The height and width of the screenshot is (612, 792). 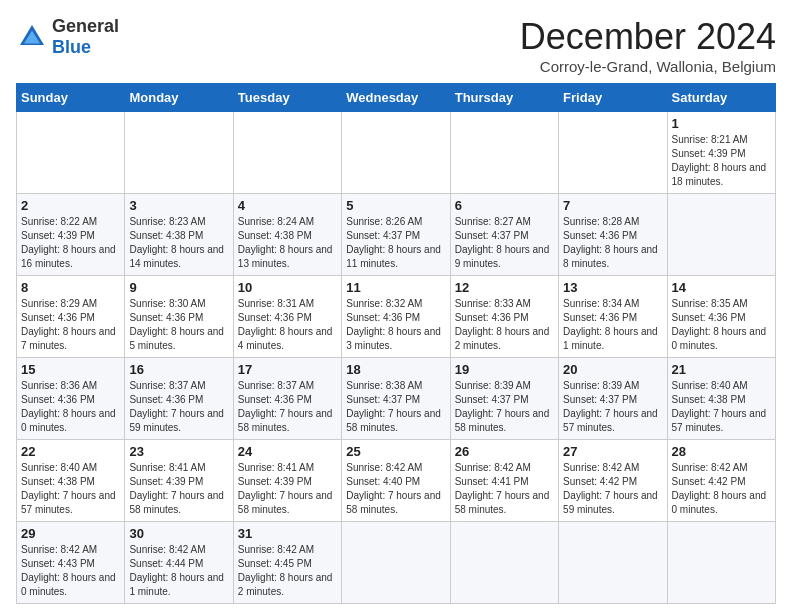 What do you see at coordinates (287, 481) in the screenshot?
I see `calendar-cell: 24Sunrise: 8:41 AMSunset: 4:39 PMDayligh…` at bounding box center [287, 481].